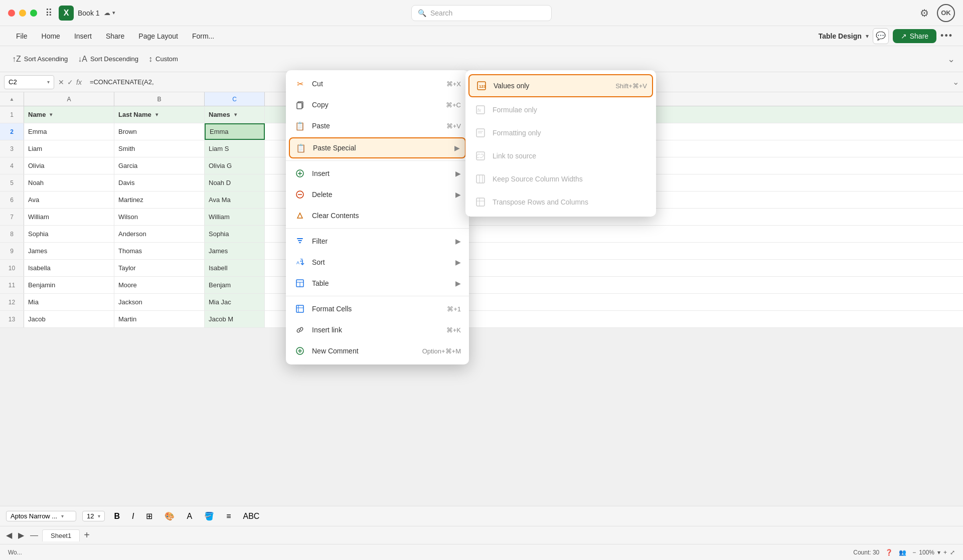 The height and width of the screenshot is (560, 963). I want to click on cell-c4: Olivia G, so click(235, 165).